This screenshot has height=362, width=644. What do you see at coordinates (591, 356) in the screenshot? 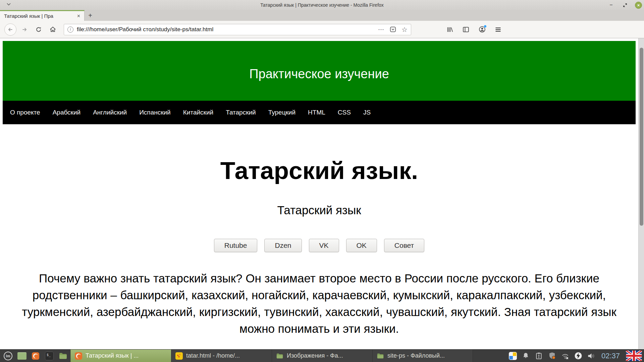
I see `volume-tray-button` at bounding box center [591, 356].